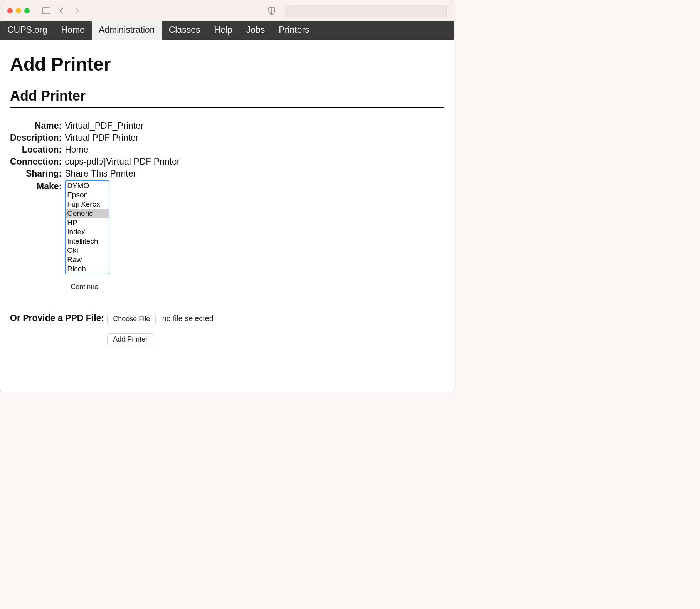 The image size is (700, 609). What do you see at coordinates (122, 173) in the screenshot?
I see `value-sharing: Share This Printer` at bounding box center [122, 173].